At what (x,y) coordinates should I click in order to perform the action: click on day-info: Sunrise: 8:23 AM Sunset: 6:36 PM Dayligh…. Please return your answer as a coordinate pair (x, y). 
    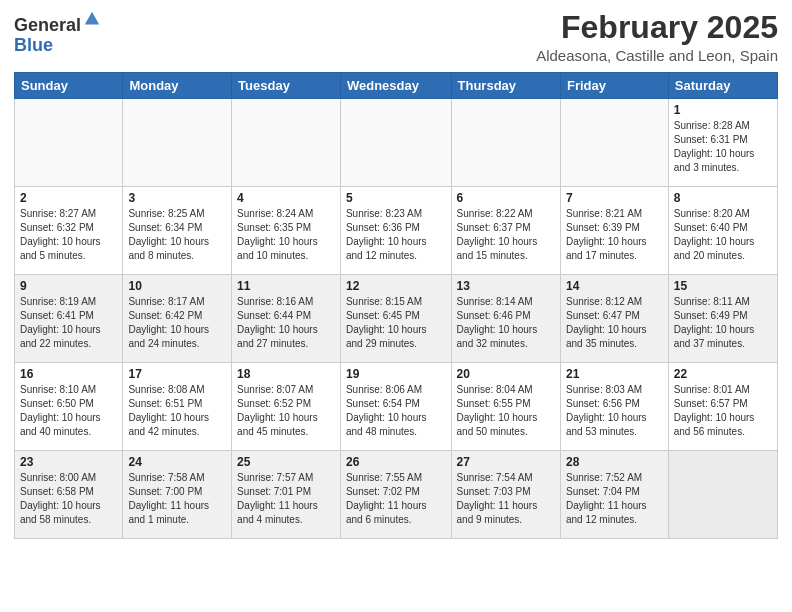
    Looking at the image, I should click on (396, 235).